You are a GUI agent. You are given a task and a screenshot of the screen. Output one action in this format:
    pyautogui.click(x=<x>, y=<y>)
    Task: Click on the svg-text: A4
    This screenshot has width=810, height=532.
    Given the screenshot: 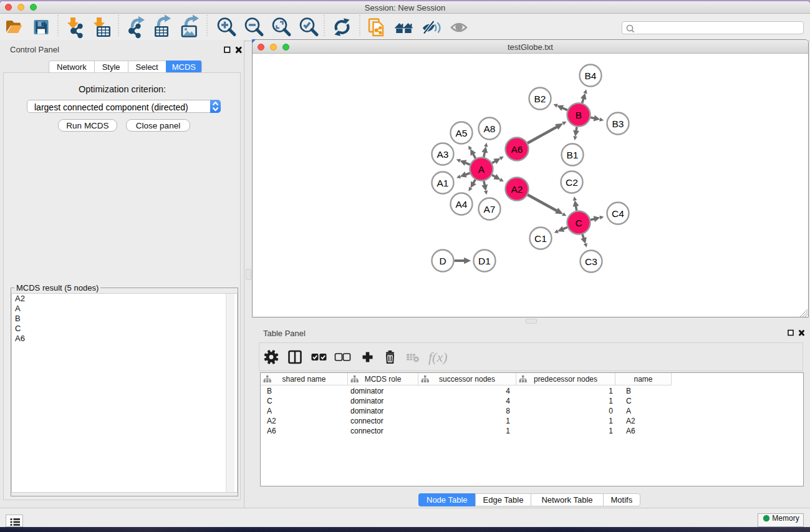 What is the action you would take?
    pyautogui.click(x=461, y=205)
    